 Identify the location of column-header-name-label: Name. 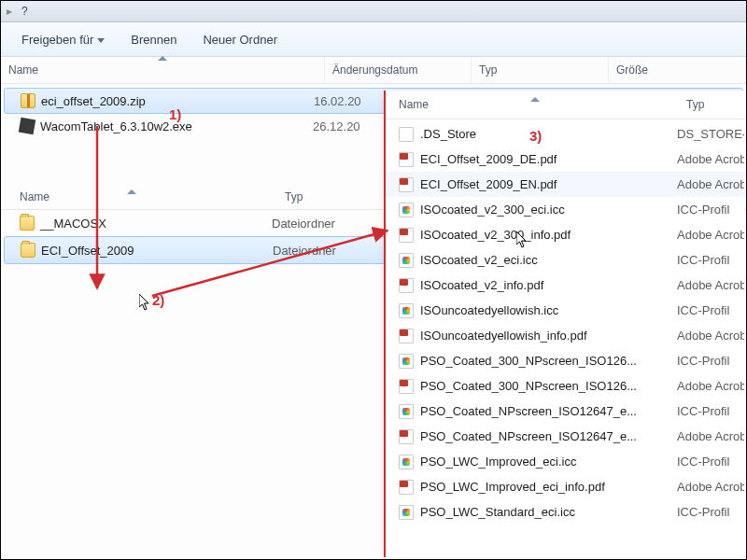
(23, 70).